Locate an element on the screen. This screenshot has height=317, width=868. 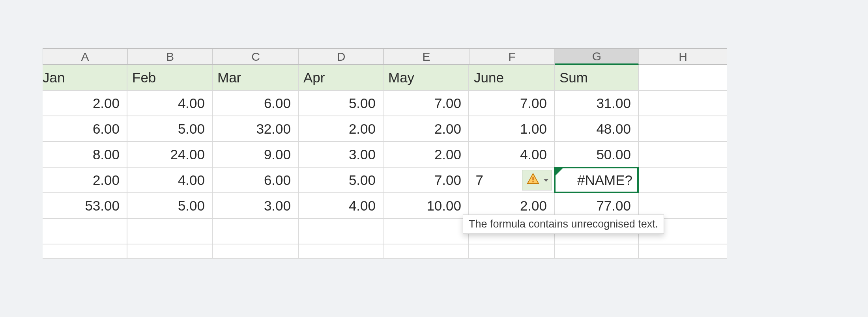
column-header-F: F is located at coordinates (512, 57).